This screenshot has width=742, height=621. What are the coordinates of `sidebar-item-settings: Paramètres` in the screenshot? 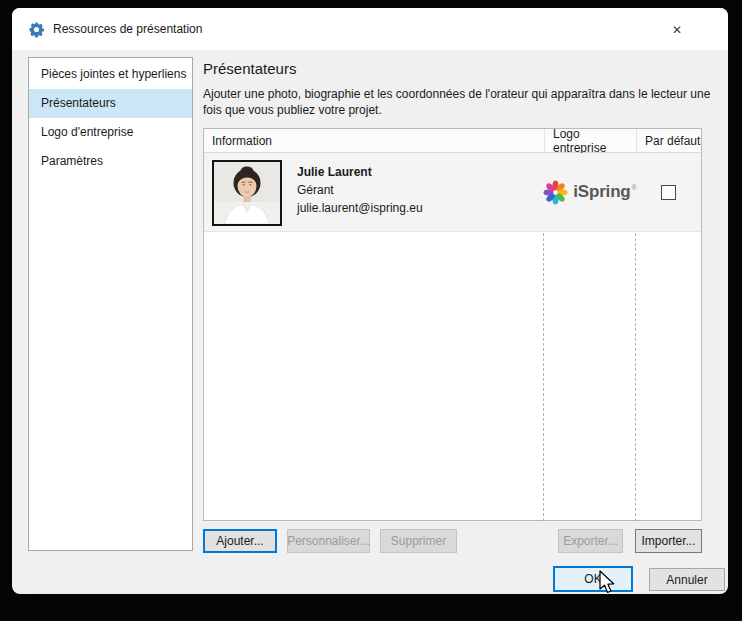 It's located at (110, 162).